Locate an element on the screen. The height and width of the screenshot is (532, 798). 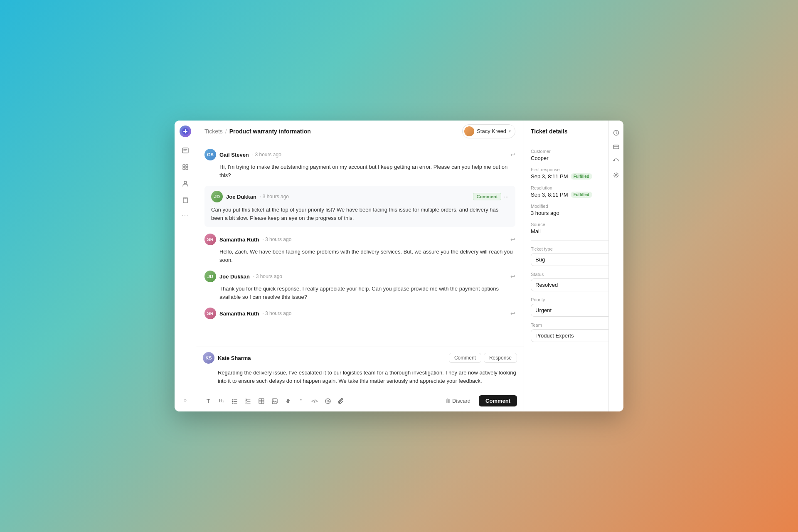
comment-1-time: · 3 hours ago is located at coordinates (274, 197).